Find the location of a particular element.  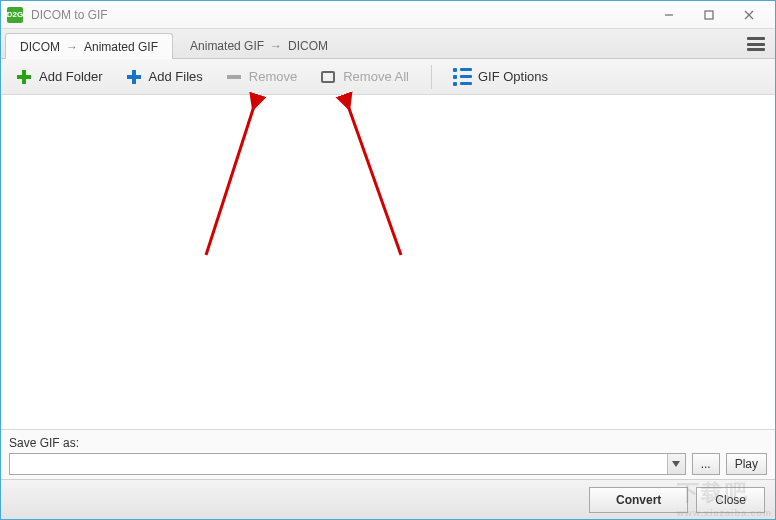

menu-button is located at coordinates (756, 44).